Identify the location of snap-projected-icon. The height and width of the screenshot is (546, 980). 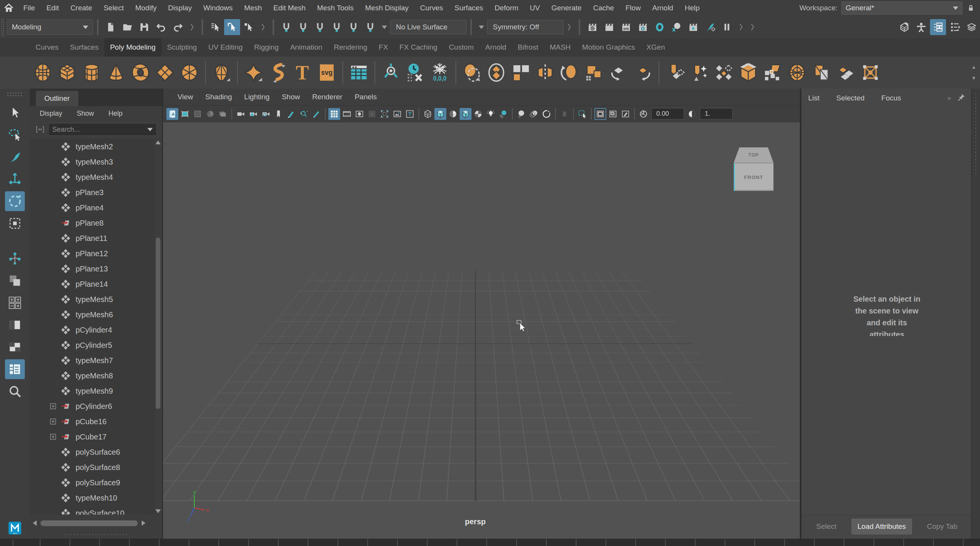
(337, 27).